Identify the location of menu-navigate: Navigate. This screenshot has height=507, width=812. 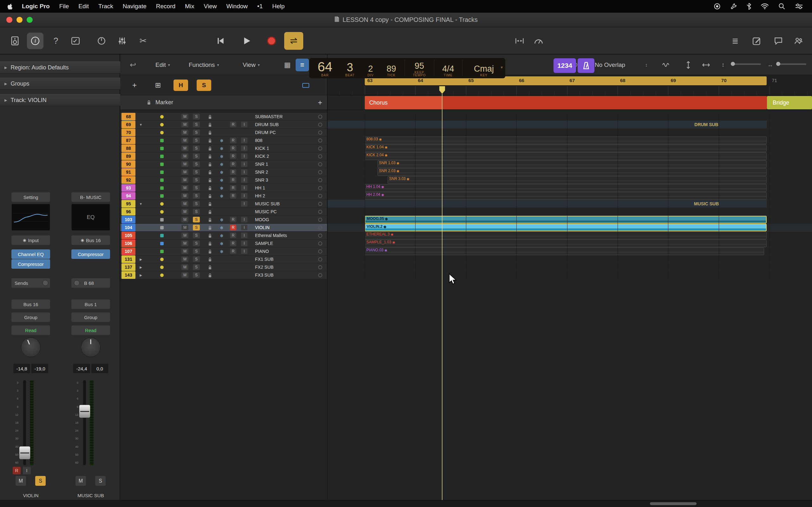
(135, 6).